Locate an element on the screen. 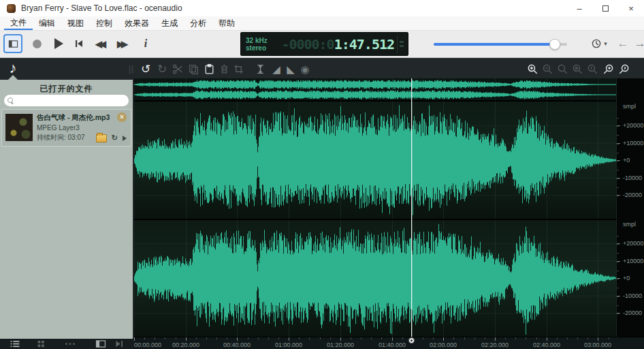 The image size is (644, 349). menu-item-1: 编辑 is located at coordinates (47, 23).